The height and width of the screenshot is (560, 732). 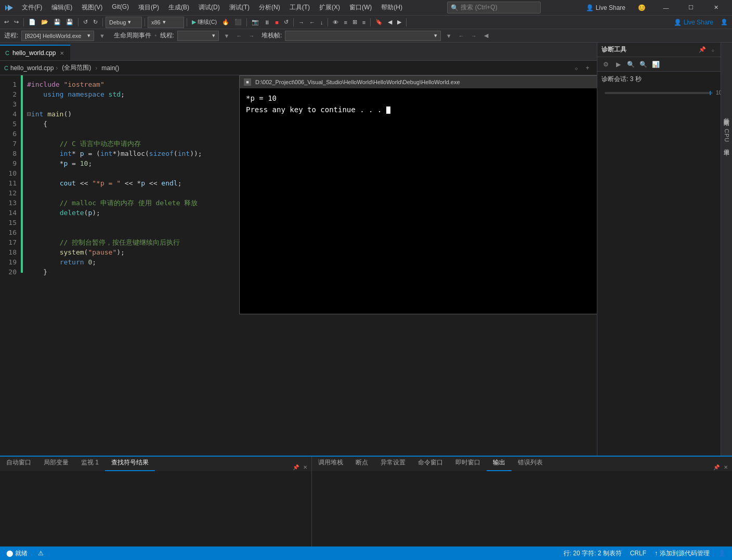 I want to click on status-add-source: ↑ 添加到源代码管理, so click(x=682, y=554).